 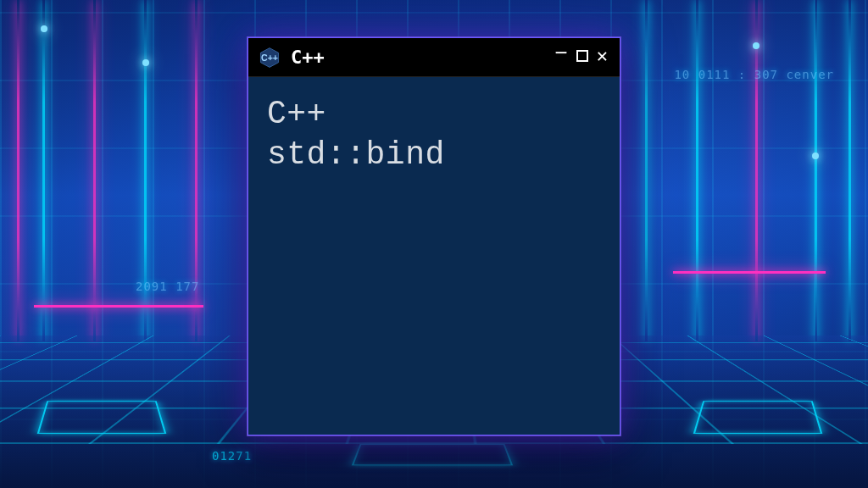 What do you see at coordinates (754, 75) in the screenshot?
I see `deco-text: 10 0111 : 307 cenver` at bounding box center [754, 75].